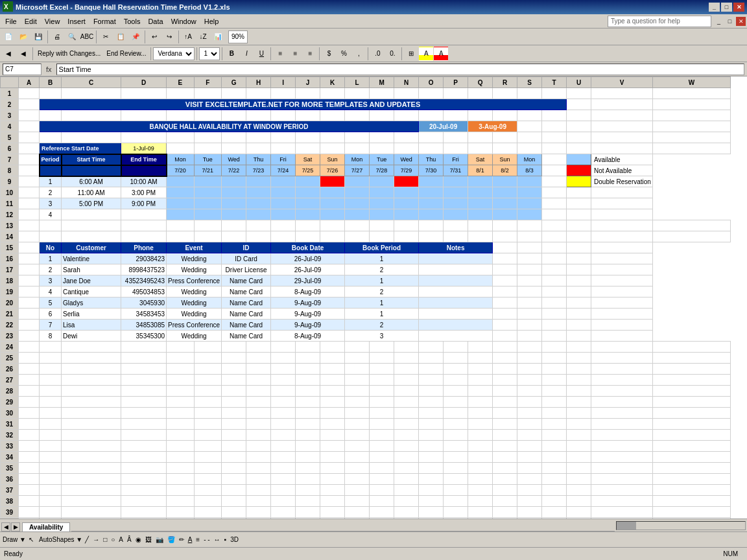 The width and height of the screenshot is (747, 560). What do you see at coordinates (739, 7) in the screenshot?
I see `close-button: ✕` at bounding box center [739, 7].